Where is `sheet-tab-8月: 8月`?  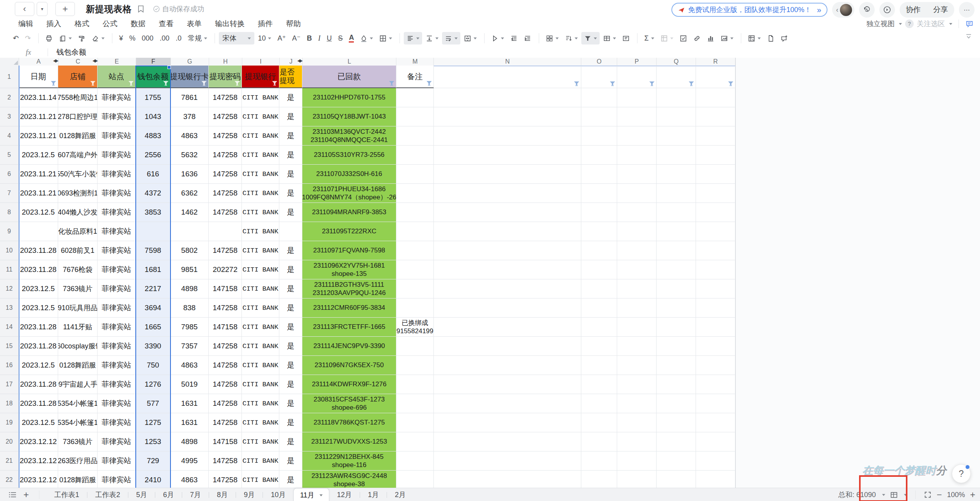
sheet-tab-8月: 8月 is located at coordinates (222, 495).